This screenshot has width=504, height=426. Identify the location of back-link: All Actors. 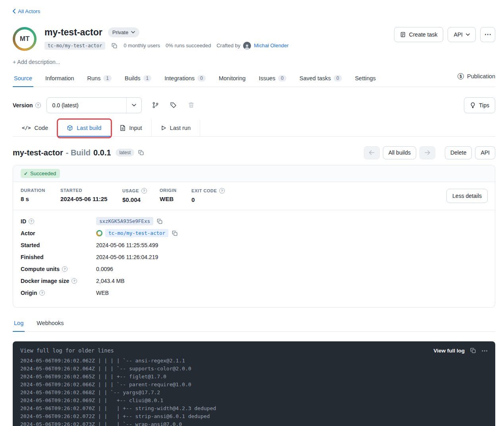
(26, 11).